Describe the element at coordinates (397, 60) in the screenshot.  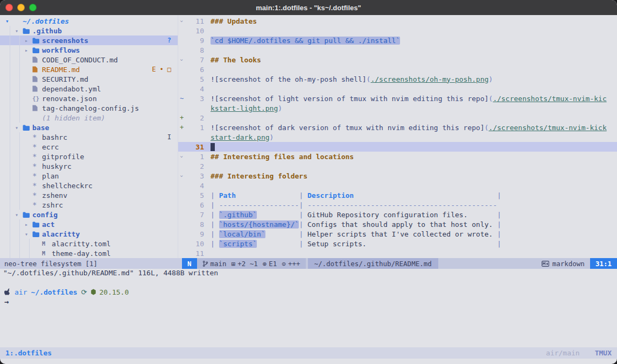
I see `editor-line: ›7## The looks` at that location.